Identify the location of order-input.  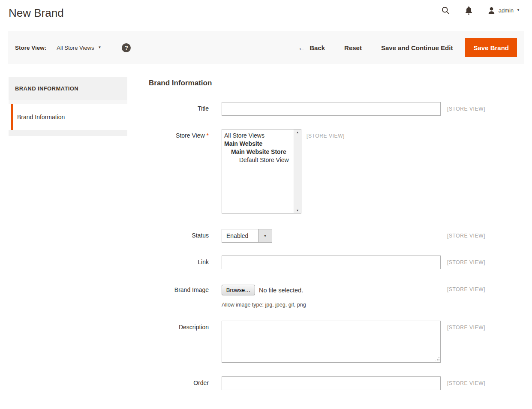
(331, 383).